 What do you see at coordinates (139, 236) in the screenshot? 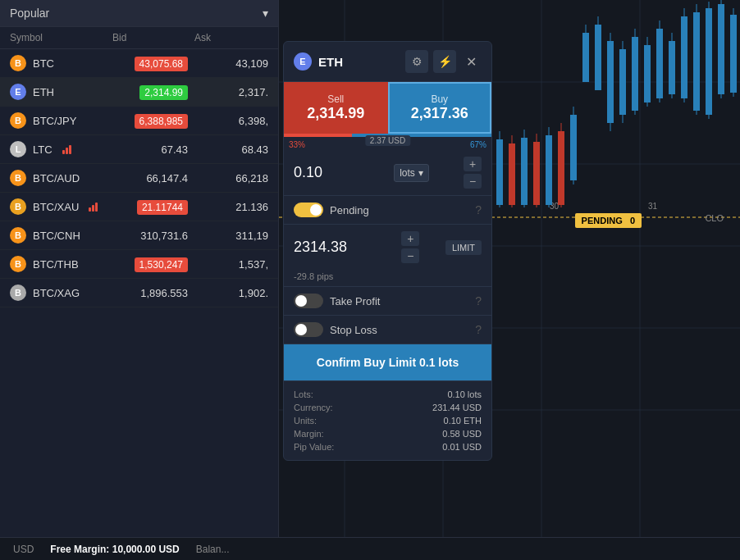
I see `list-item: BBTC/CNH310,731.6311,19` at bounding box center [139, 236].